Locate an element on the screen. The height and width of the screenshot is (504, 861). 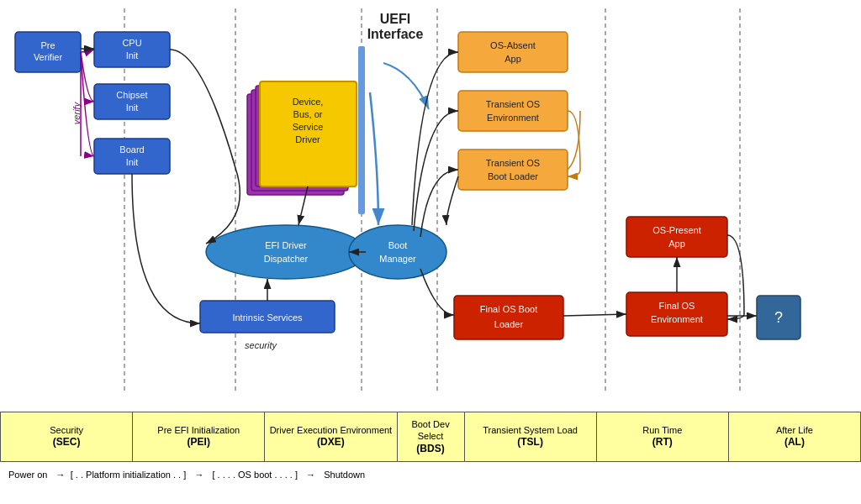
platform-init-label: → [ . . Platform initialization . . ] is located at coordinates (118, 475).